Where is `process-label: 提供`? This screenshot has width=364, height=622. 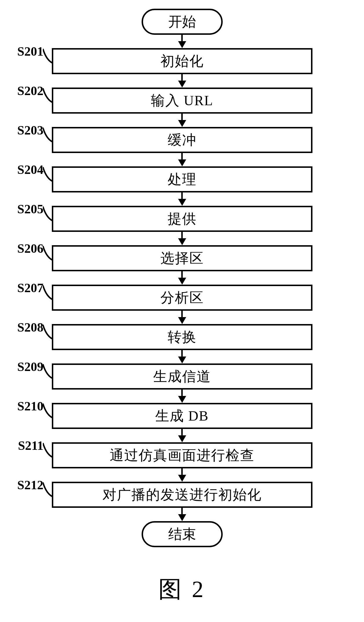
process-label: 提供 is located at coordinates (182, 219).